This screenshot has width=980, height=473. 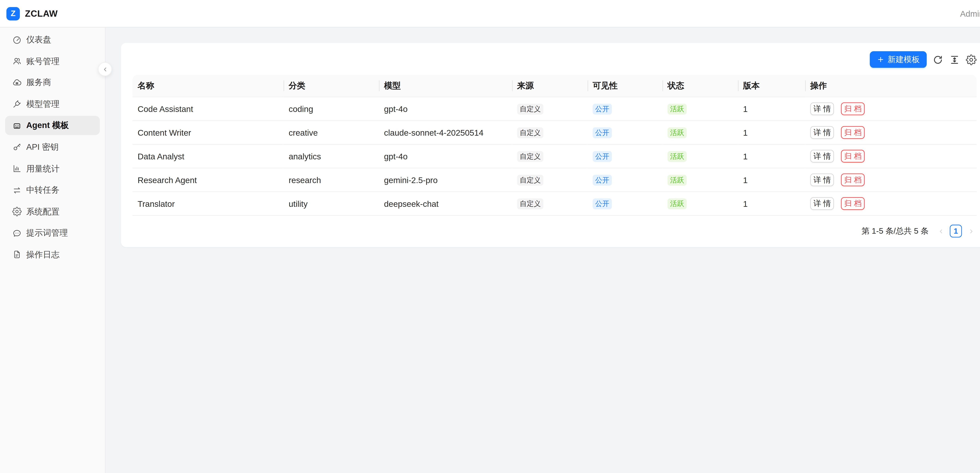 What do you see at coordinates (52, 61) in the screenshot?
I see `sidebar-item-accounts: 账号管理` at bounding box center [52, 61].